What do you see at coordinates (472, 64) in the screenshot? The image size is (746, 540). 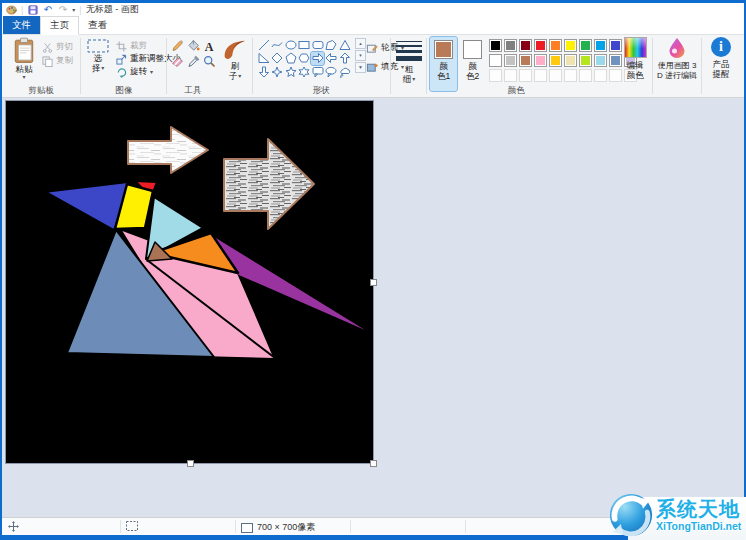 I see `color2-button: 颜 色2` at bounding box center [472, 64].